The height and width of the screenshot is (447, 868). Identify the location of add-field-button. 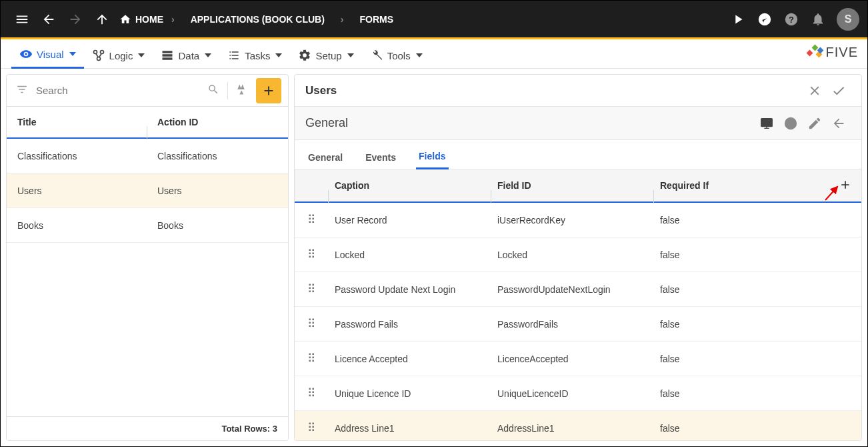
(845, 185).